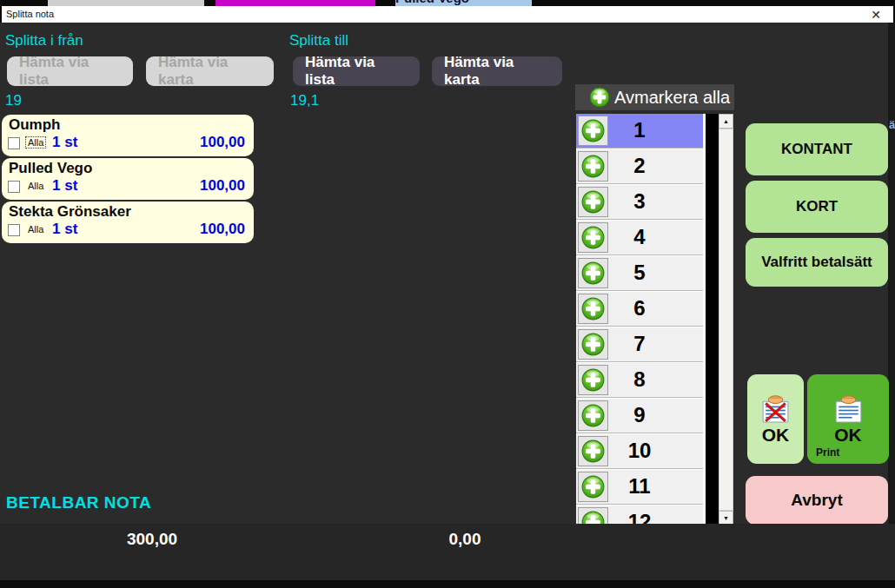 The image size is (895, 588). I want to click on fetch-via-map-to-button: Hämta via karta, so click(497, 71).